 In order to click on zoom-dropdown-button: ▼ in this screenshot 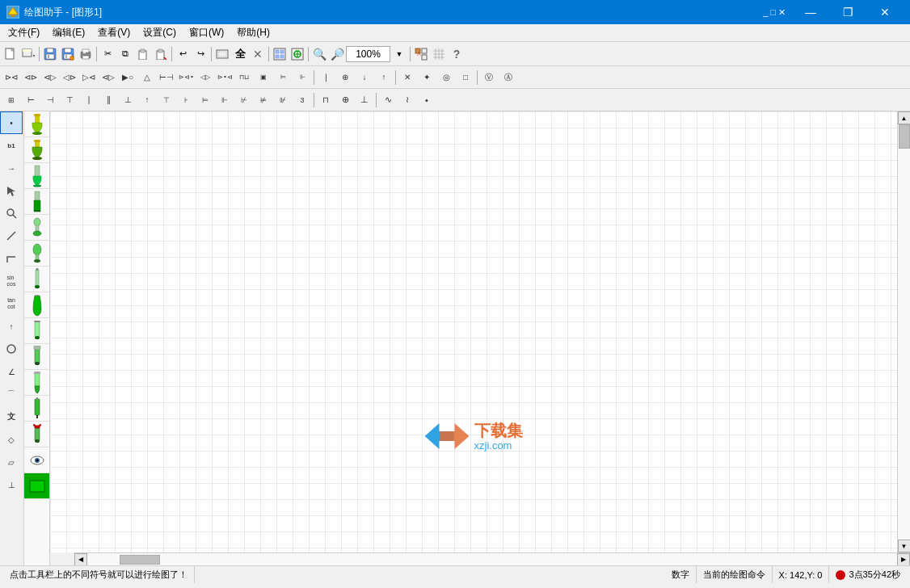, I will do `click(399, 54)`.